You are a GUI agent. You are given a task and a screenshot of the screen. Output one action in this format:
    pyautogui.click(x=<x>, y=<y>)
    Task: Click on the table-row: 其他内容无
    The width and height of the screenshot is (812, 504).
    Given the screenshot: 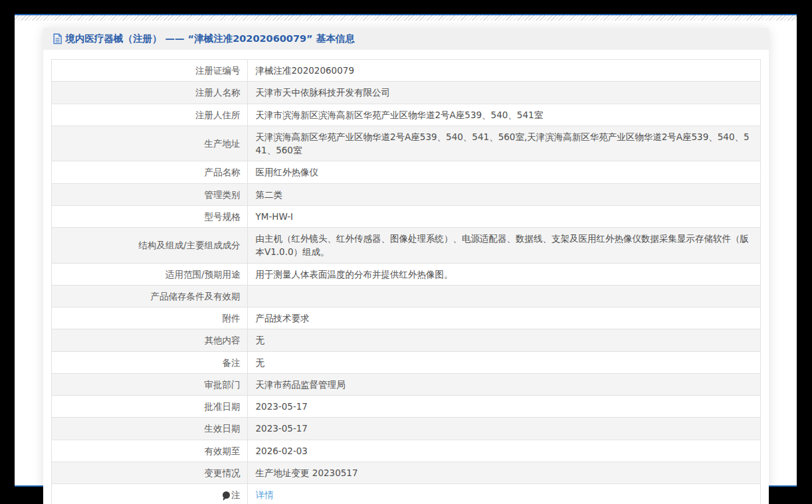 What is the action you would take?
    pyautogui.click(x=405, y=340)
    